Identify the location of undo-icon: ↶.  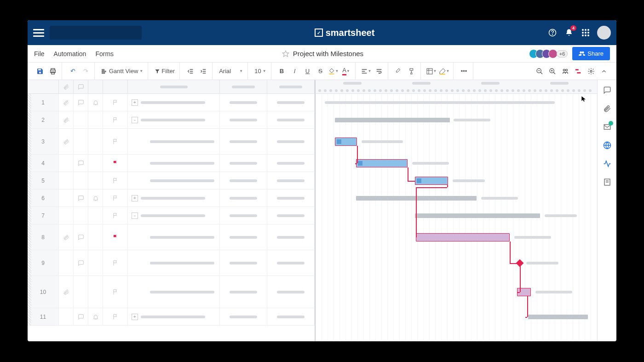
(73, 71).